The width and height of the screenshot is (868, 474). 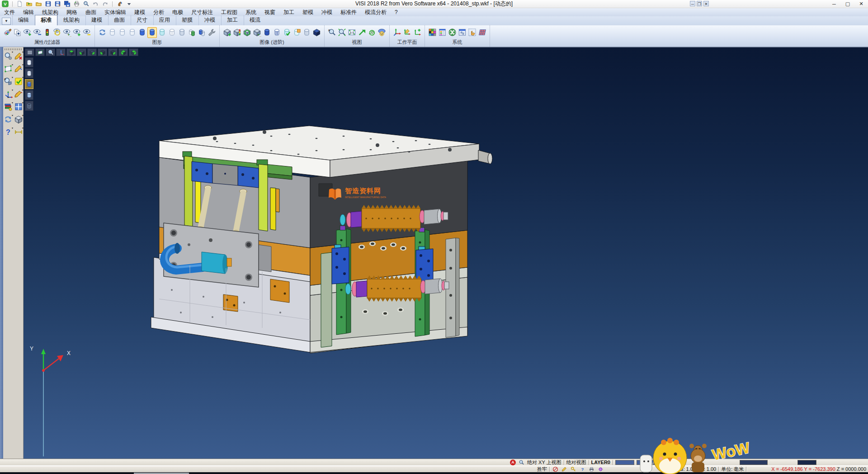 I want to click on zoom-solid-icon: ±▼, so click(x=8, y=82).